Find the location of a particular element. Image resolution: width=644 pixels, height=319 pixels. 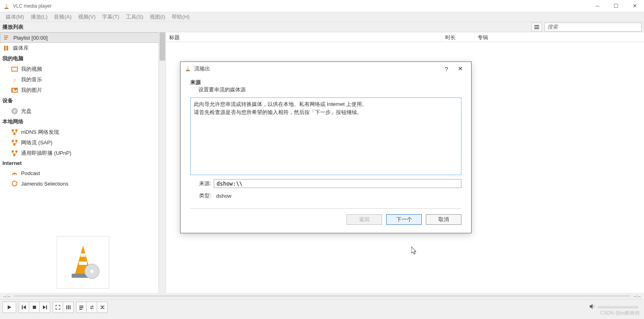

menu-tools: 工具(S) is located at coordinates (134, 17).